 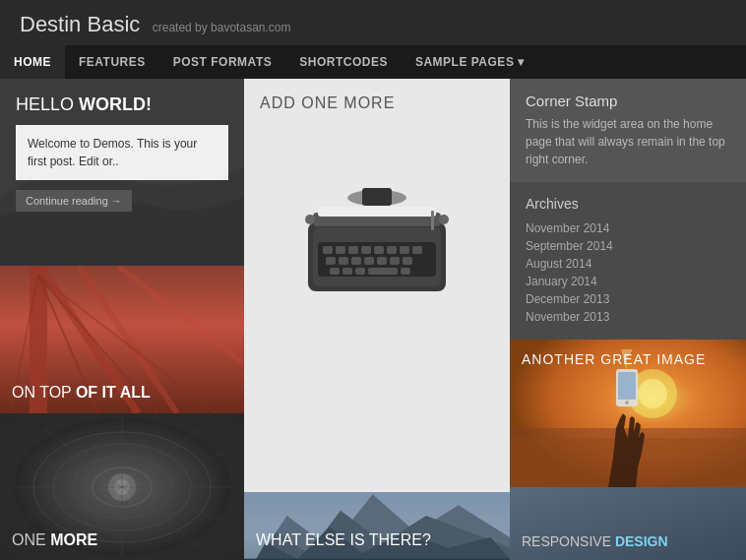 What do you see at coordinates (628, 100) in the screenshot?
I see `corner-stamp-title: Corner Stamp` at bounding box center [628, 100].